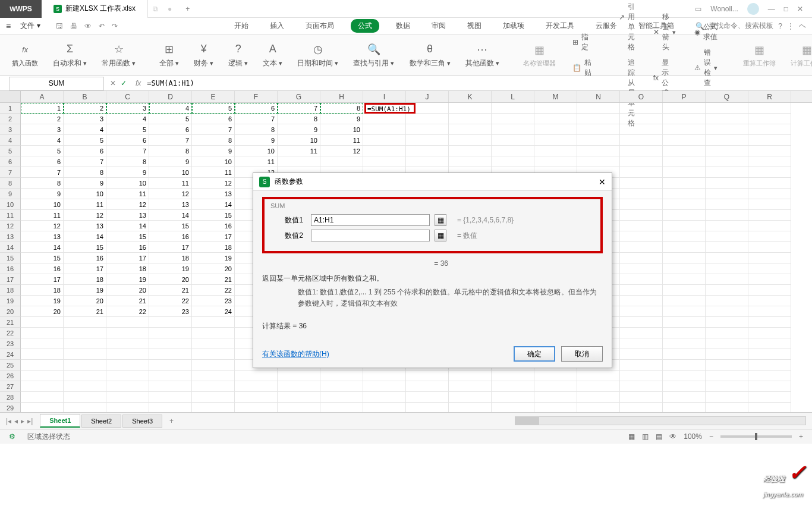  What do you see at coordinates (102, 26) in the screenshot?
I see `undo-icon: ↶` at bounding box center [102, 26].